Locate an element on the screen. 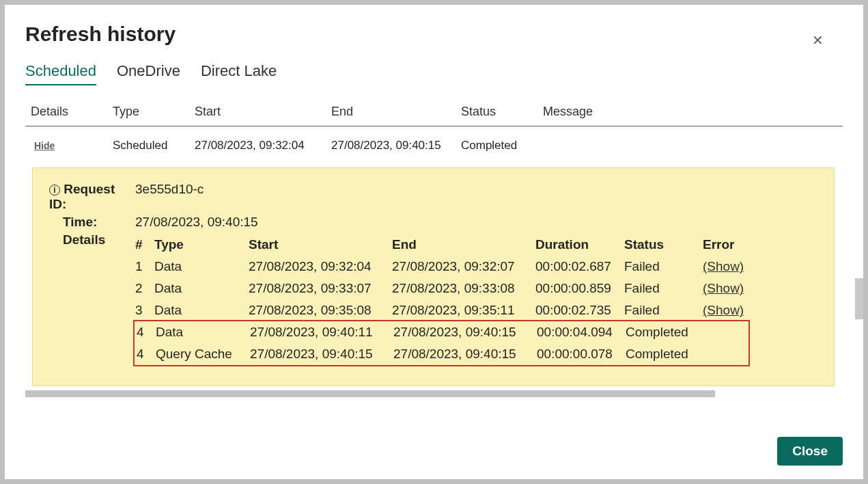  row-start: 27/08/2023, 09:32:04 is located at coordinates (263, 146).